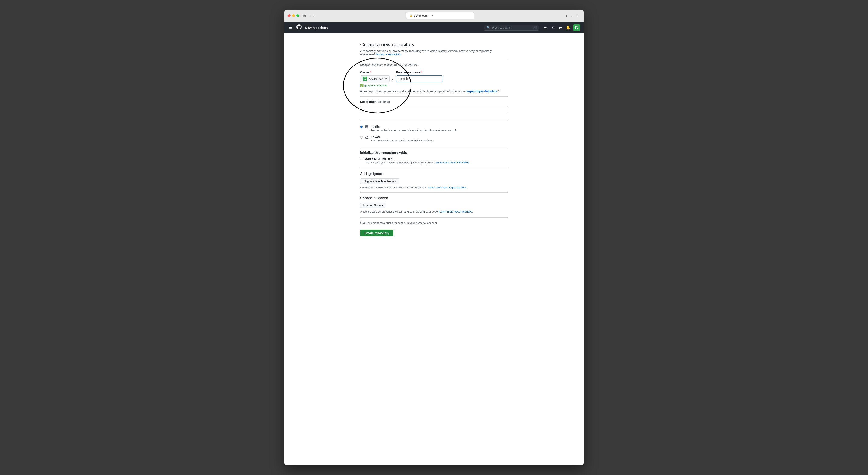 The width and height of the screenshot is (868, 475). I want to click on visibility-group: Public Anyone on the internet can see th…, so click(434, 133).